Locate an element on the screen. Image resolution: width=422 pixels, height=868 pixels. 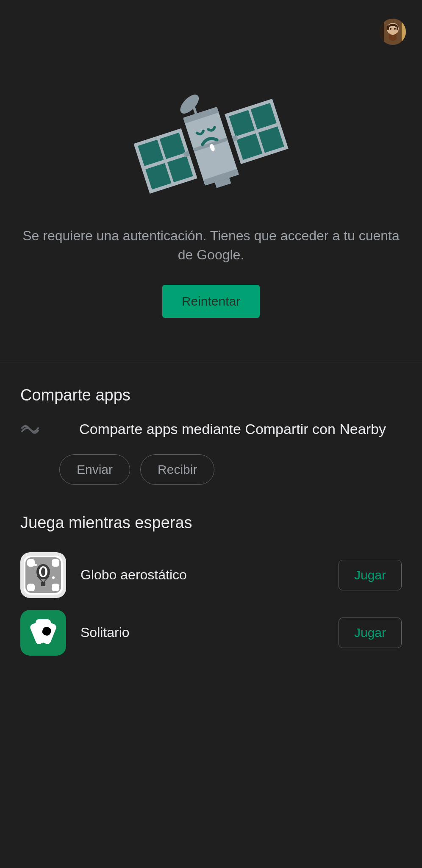
error-message: Se requiere una autenticación. Tienes qu… is located at coordinates (211, 245).